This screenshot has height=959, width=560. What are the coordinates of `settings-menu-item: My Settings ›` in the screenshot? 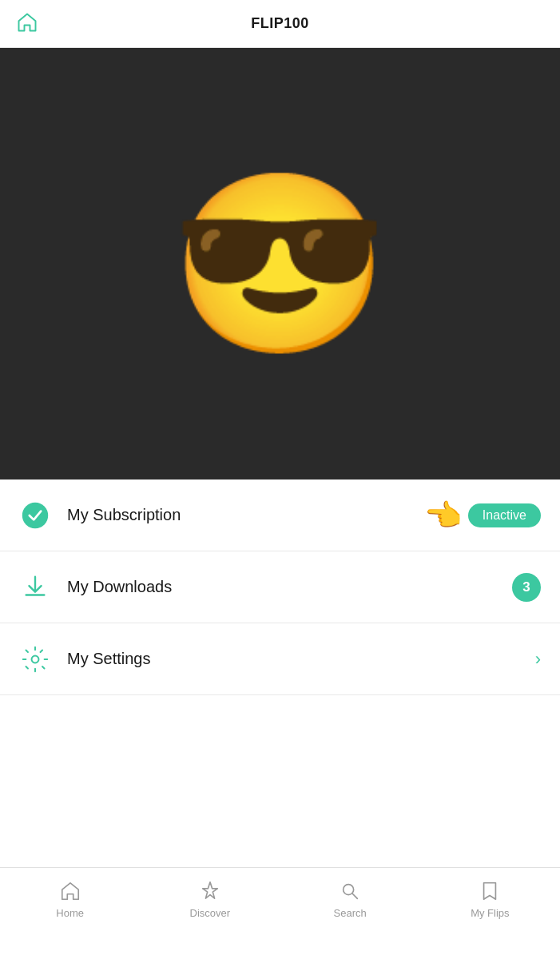 It's located at (280, 659).